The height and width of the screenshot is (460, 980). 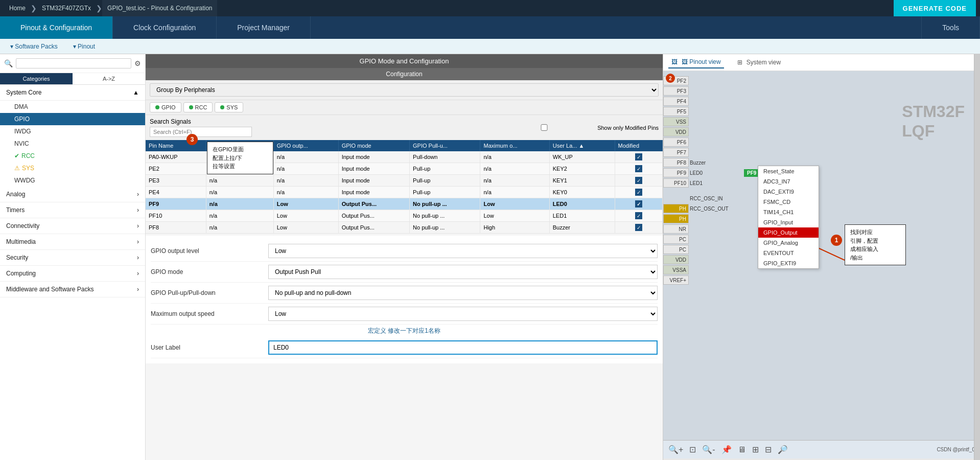 What do you see at coordinates (676, 239) in the screenshot?
I see `pin-pc1: PC` at bounding box center [676, 239].